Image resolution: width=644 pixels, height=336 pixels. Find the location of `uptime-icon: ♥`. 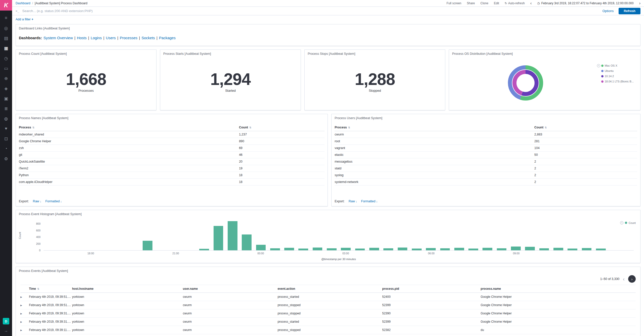

uptime-icon: ♥ is located at coordinates (6, 129).